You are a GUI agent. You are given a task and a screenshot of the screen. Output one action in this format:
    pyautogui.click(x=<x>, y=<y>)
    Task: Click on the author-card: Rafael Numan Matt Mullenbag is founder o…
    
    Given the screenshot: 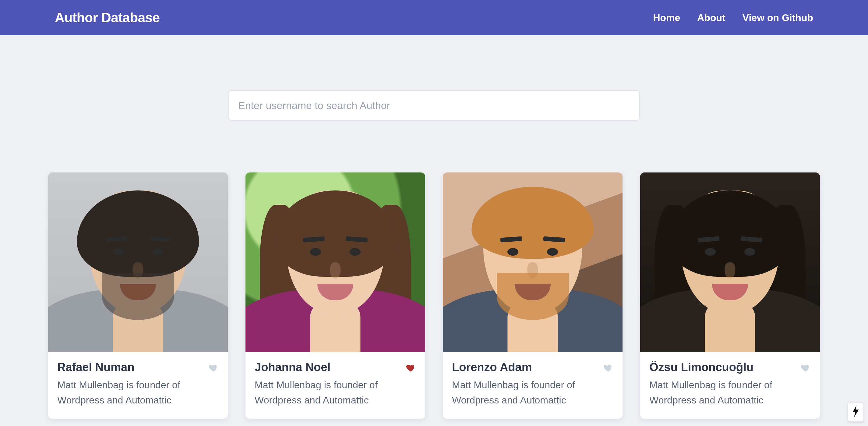 What is the action you would take?
    pyautogui.click(x=138, y=296)
    